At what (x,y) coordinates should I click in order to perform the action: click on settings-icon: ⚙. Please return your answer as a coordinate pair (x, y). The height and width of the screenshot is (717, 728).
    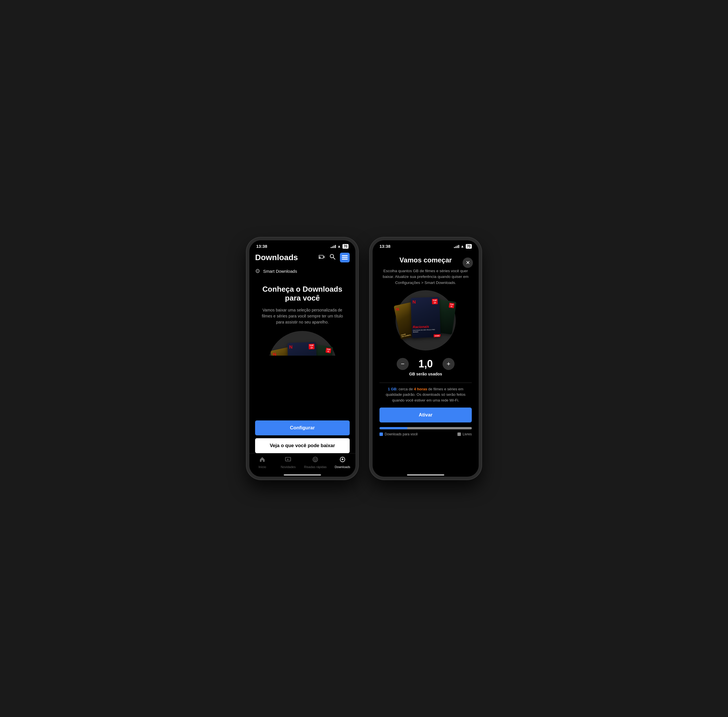
    Looking at the image, I should click on (257, 271).